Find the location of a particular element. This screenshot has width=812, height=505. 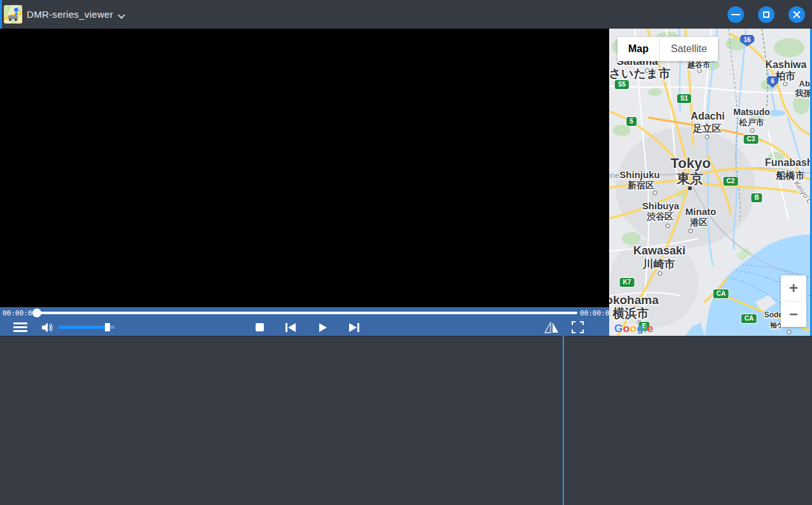

route-shield: S1 is located at coordinates (684, 99).